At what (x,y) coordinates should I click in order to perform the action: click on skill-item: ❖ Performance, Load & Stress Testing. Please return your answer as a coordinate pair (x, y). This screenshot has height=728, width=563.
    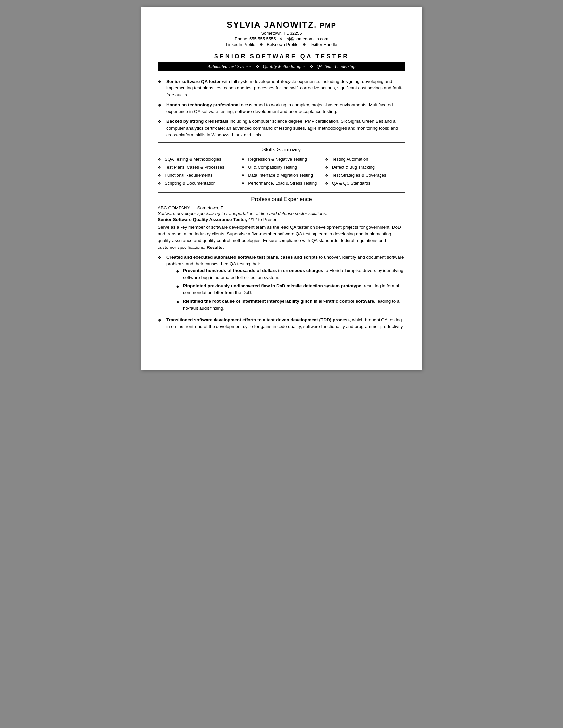
    Looking at the image, I should click on (281, 183).